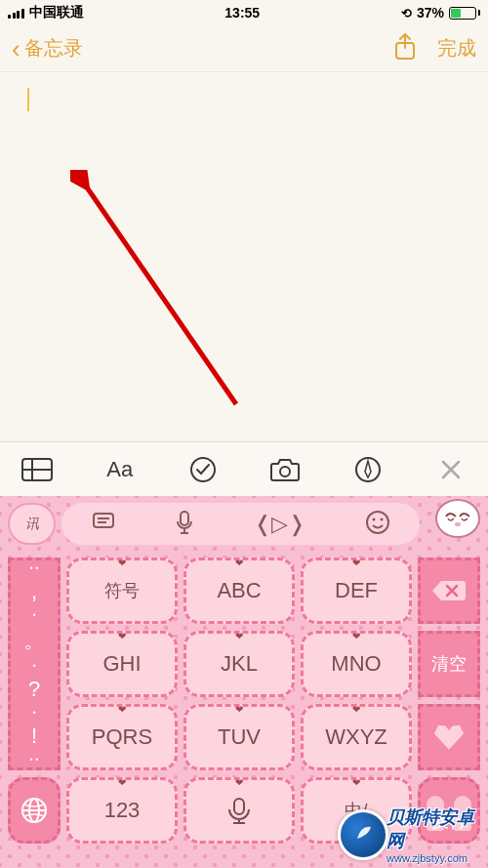 This screenshot has width=488, height=868. What do you see at coordinates (363, 835) in the screenshot?
I see `watermark-logo-icon` at bounding box center [363, 835].